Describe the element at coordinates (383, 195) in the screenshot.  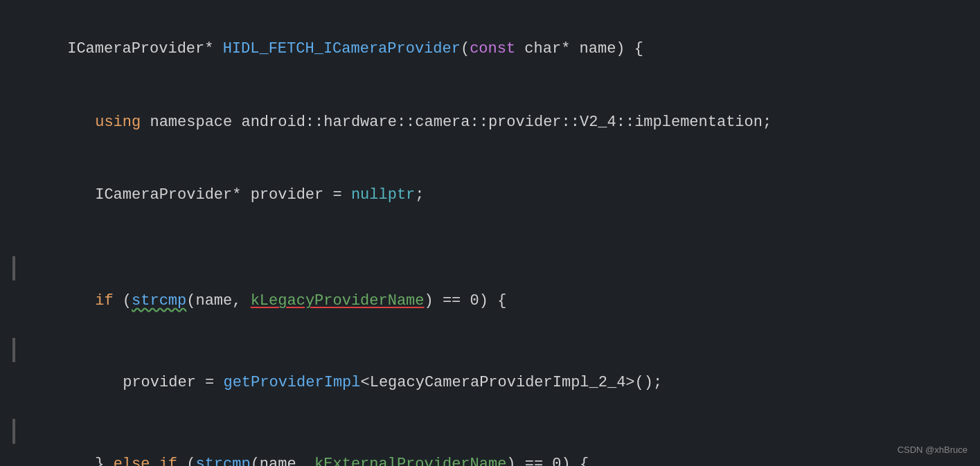
I see `token: nullptr` at that location.